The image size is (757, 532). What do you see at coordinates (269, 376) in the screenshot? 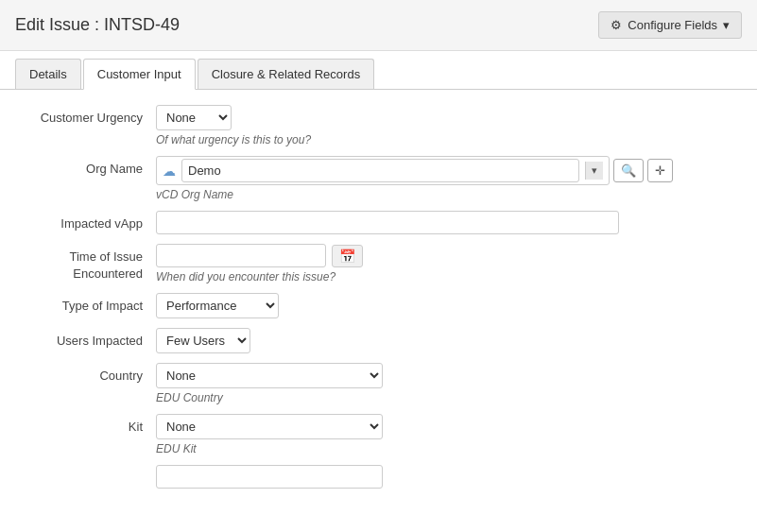
I see `country-select: None United States Canada United Kingdom…` at bounding box center [269, 376].